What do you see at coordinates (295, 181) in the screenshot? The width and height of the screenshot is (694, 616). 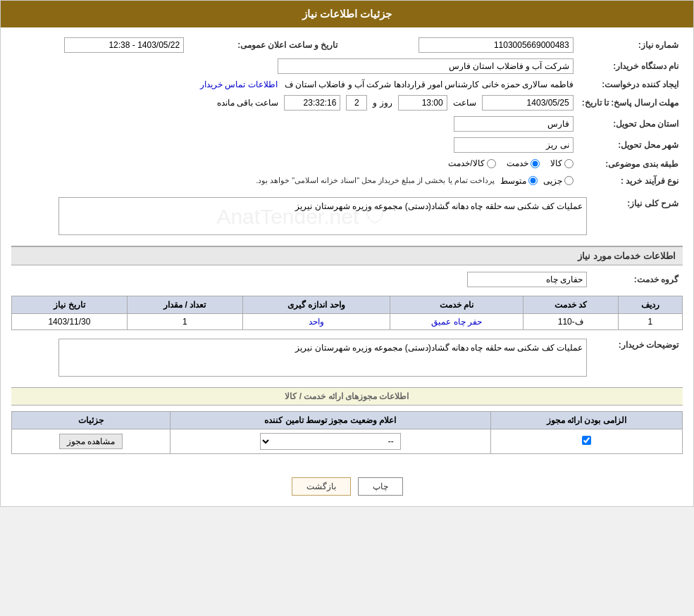 I see `noe-farayand-value: جزیی متوسط پرداخت تمام یا بخشی از مبلغ خ…` at bounding box center [295, 181].